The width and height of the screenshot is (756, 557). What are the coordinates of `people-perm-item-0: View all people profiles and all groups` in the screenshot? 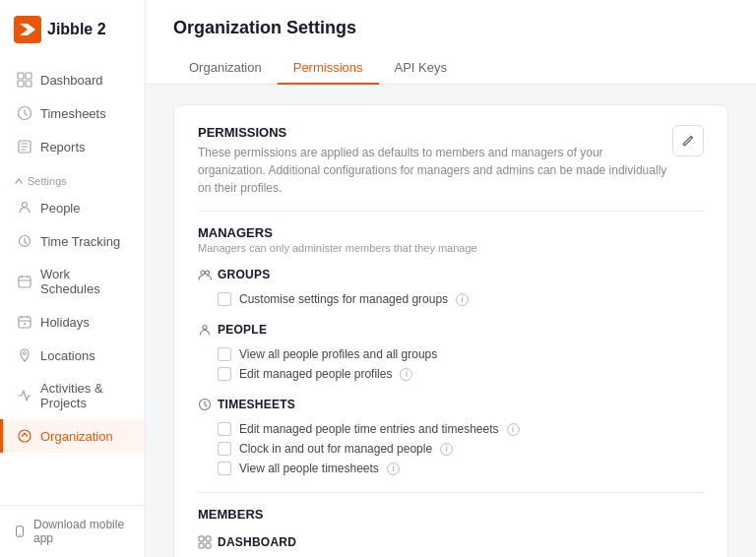 It's located at (451, 354).